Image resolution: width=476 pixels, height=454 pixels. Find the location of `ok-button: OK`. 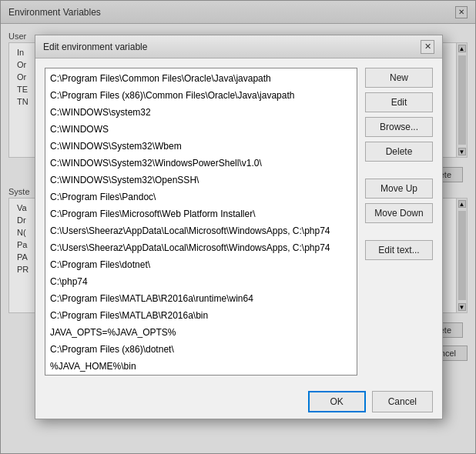

ok-button: OK is located at coordinates (337, 402).